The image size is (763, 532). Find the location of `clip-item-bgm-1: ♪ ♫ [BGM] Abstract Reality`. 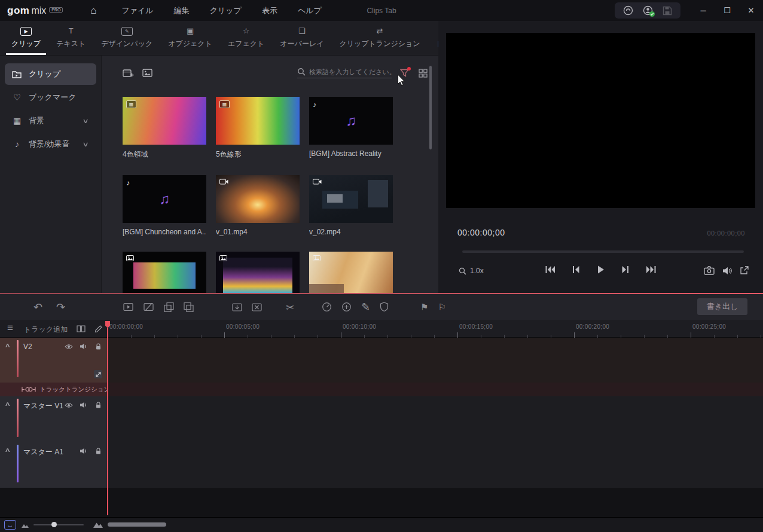

clip-item-bgm-1: ♪ ♫ [BGM] Abstract Reality is located at coordinates (351, 128).